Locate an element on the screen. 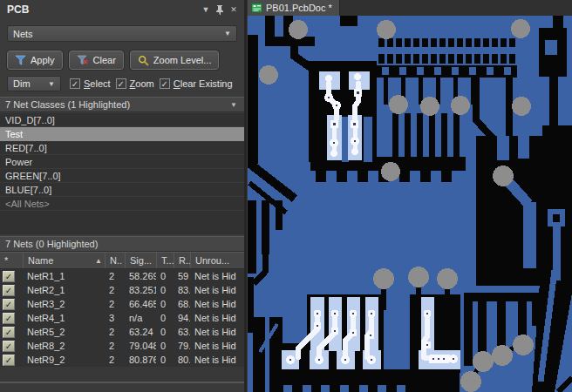 The width and height of the screenshot is (572, 392). table-row: ✓ NetR4_1 3 n/a 0 94. Net is Hid is located at coordinates (122, 318).